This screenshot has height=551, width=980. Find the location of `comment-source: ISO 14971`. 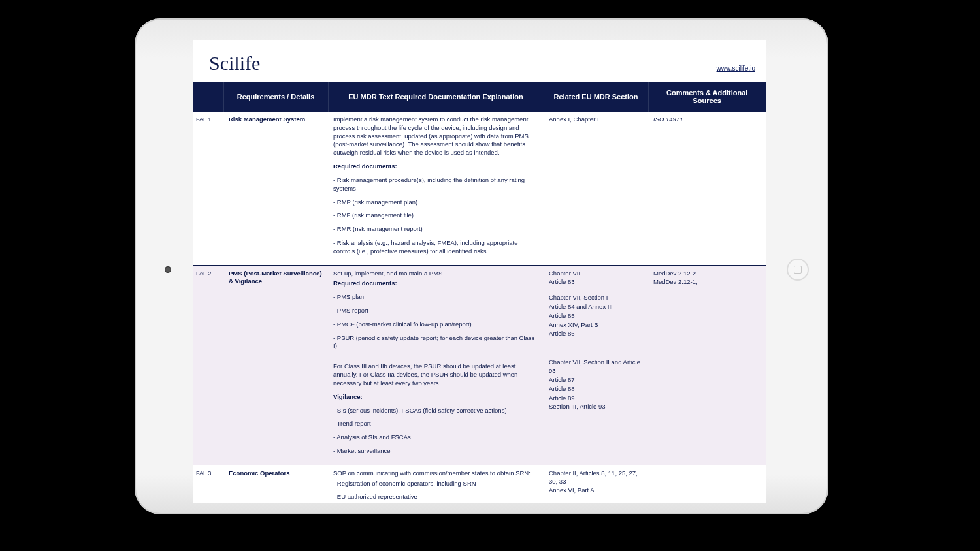

comment-source: ISO 14971 is located at coordinates (668, 119).